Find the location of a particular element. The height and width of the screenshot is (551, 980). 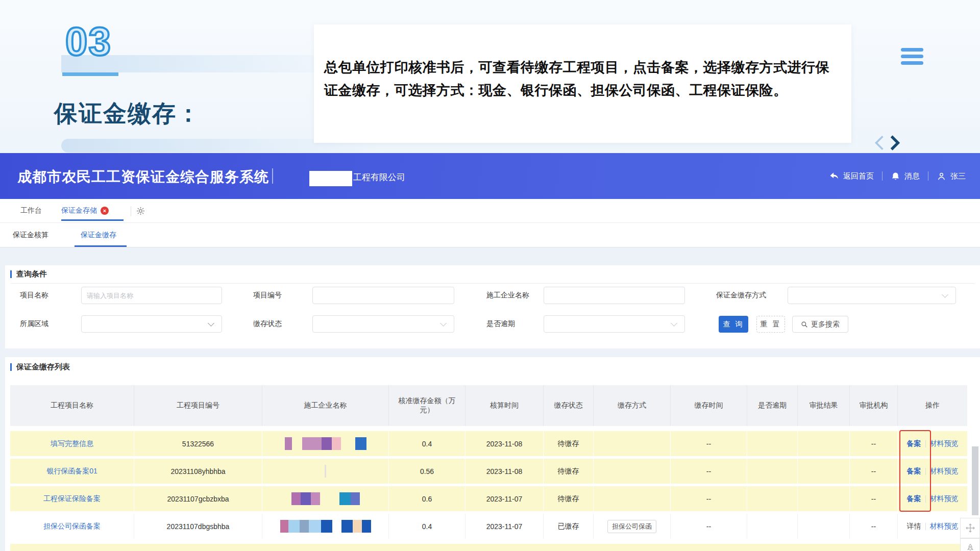

user-menu: 张三 is located at coordinates (951, 177).